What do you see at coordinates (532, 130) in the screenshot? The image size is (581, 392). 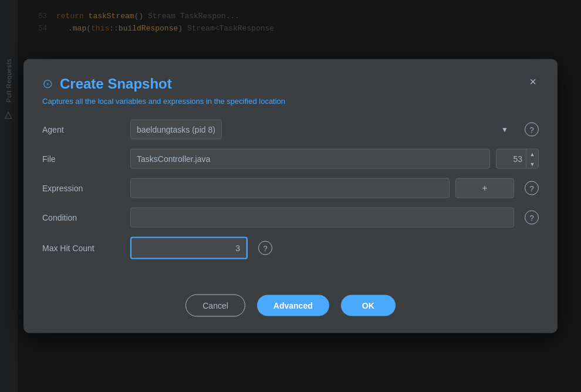 I see `agent-help-icon: ?` at bounding box center [532, 130].